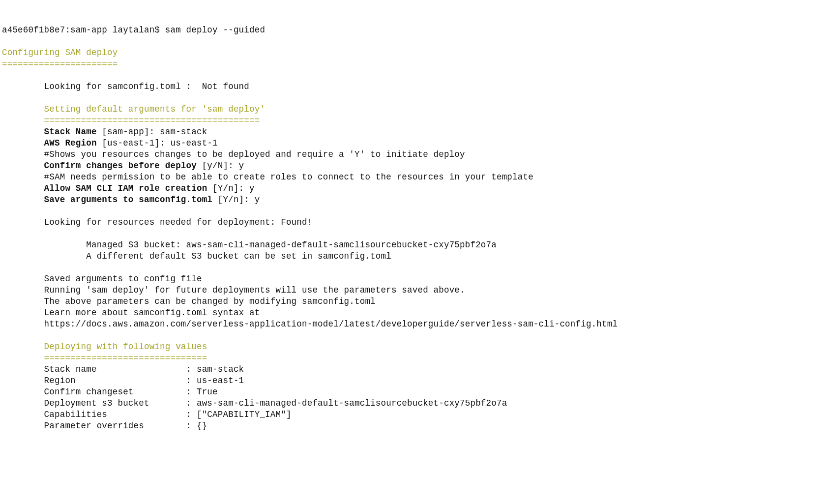 The height and width of the screenshot is (504, 826). I want to click on stack-name-value: [sam-app]: sam-stack, so click(152, 132).